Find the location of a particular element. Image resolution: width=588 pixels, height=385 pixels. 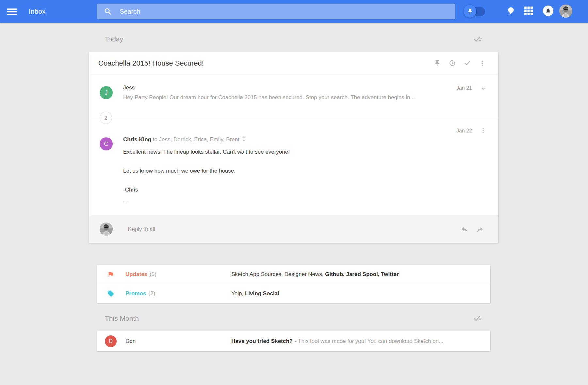

body-paragraph: Excellent news! The lineup looks stellar… is located at coordinates (206, 152).